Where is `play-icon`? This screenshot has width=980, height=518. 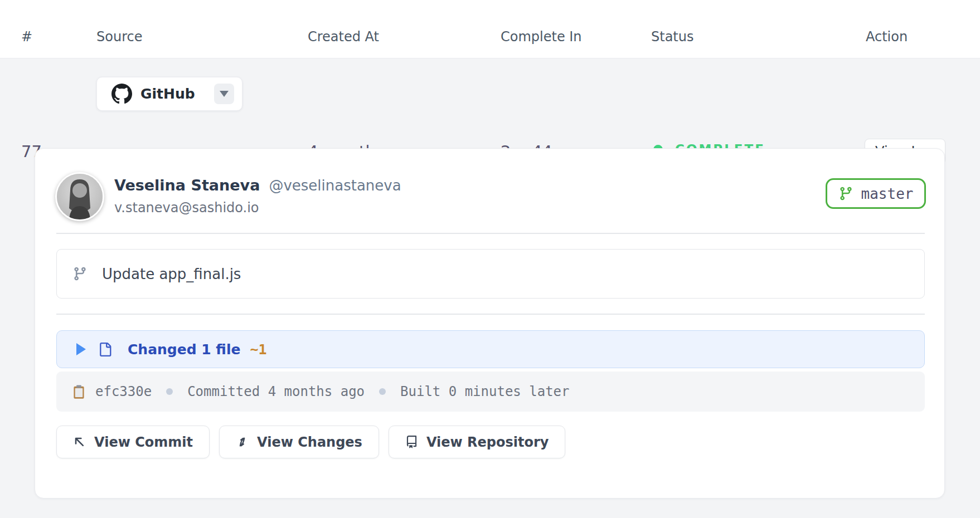
play-icon is located at coordinates (81, 349).